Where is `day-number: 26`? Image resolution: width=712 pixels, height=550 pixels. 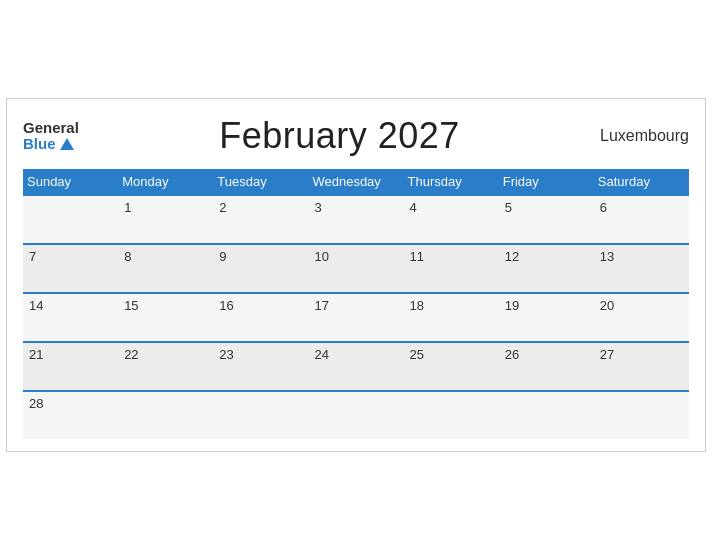
day-number: 26 is located at coordinates (512, 354).